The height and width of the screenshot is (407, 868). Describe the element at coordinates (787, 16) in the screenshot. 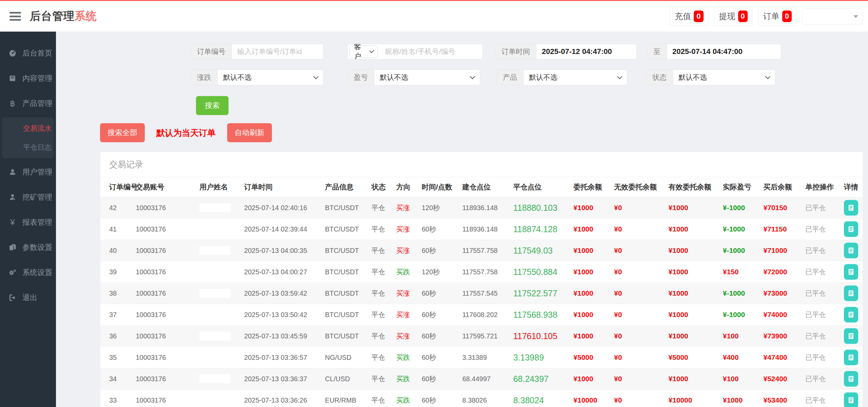

I see `order-count-badge: 0` at that location.